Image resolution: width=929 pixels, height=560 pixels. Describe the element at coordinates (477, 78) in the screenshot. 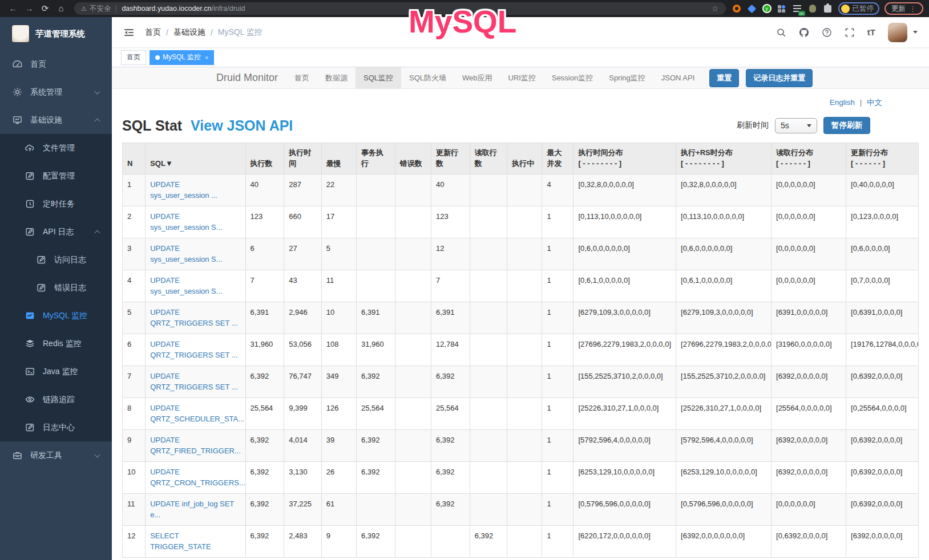

I see `druid-nav-web-app: Web应用` at that location.